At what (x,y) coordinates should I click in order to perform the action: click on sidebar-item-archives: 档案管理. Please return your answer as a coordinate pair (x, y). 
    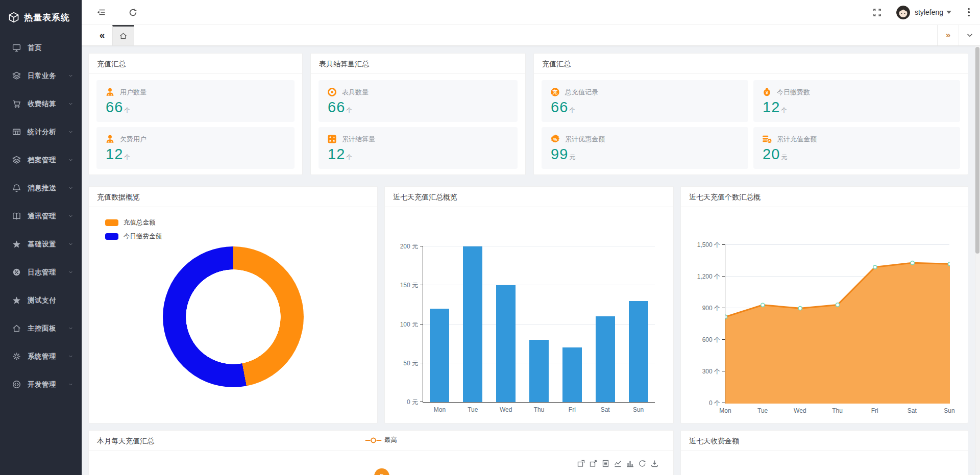
    Looking at the image, I should click on (41, 160).